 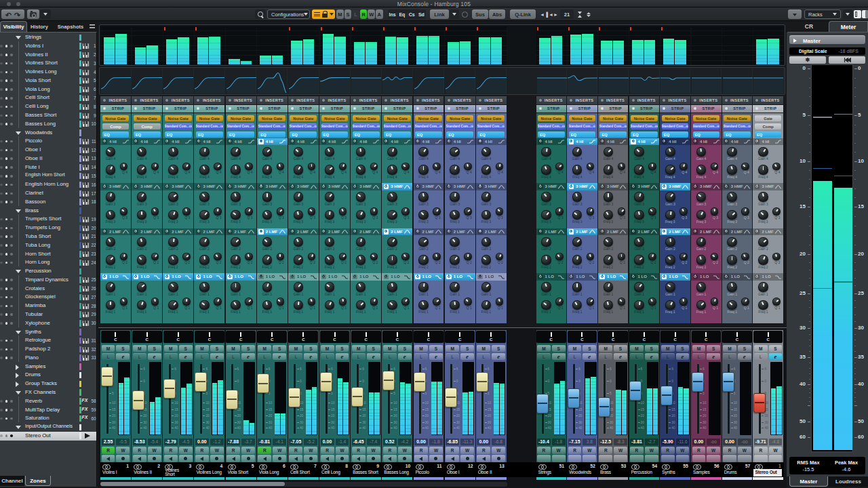 What do you see at coordinates (340, 14) in the screenshot?
I see `channel-type-m-button: M` at bounding box center [340, 14].